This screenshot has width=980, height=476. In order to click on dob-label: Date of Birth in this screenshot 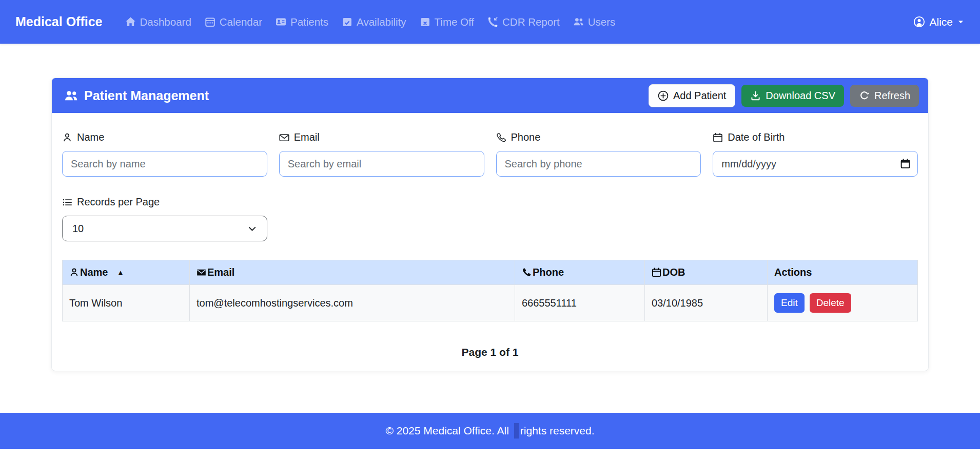, I will do `click(815, 138)`.